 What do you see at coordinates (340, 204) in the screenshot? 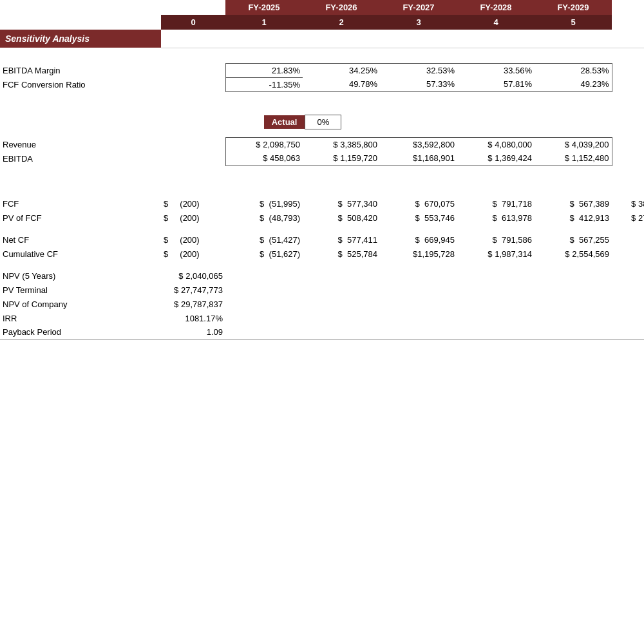
I see `fcf-d2: $` at bounding box center [340, 204].